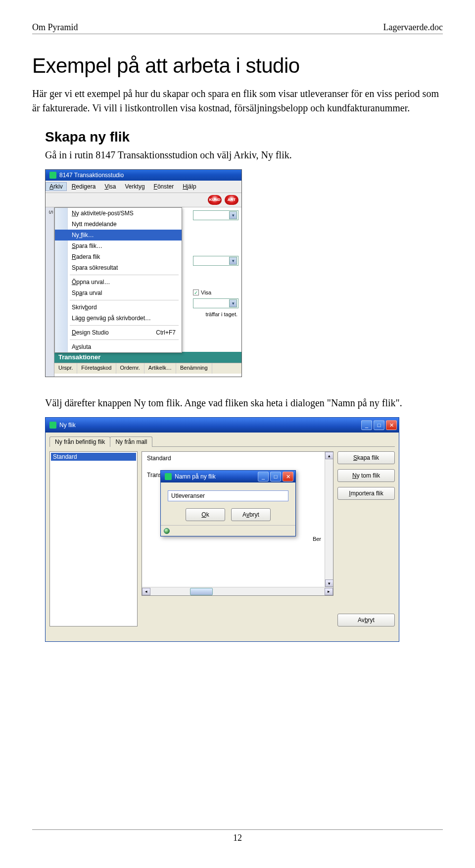  Describe the element at coordinates (238, 101) in the screenshot. I see `intro-paragraph: Här ger vi ett exempel på hur du skapar …` at that location.